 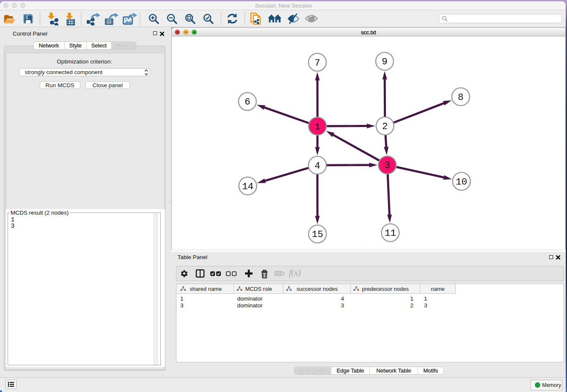 What do you see at coordinates (248, 102) in the screenshot?
I see `svg-text: 6` at bounding box center [248, 102].